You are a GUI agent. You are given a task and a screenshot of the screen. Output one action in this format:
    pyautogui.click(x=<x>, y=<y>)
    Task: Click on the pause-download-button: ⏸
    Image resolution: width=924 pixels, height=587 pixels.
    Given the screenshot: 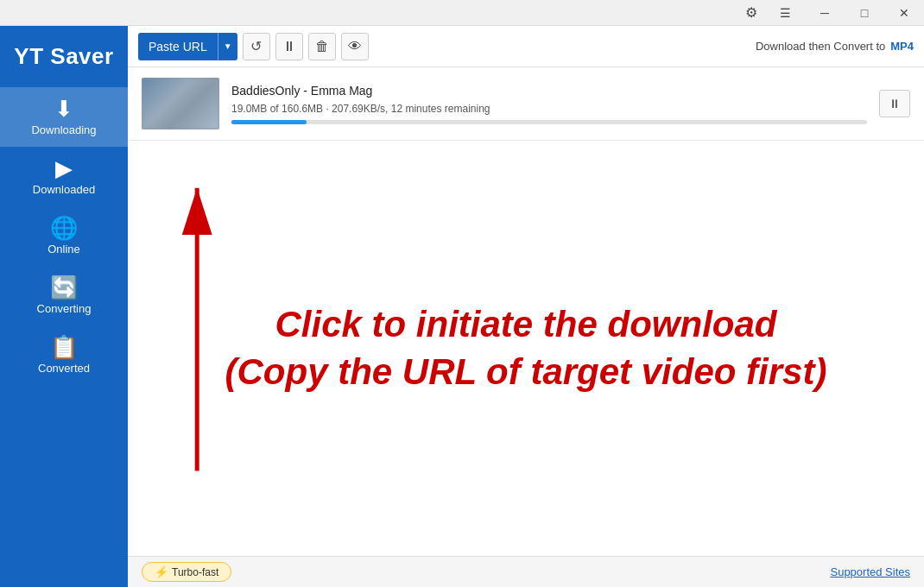 What is the action you would take?
    pyautogui.click(x=895, y=104)
    